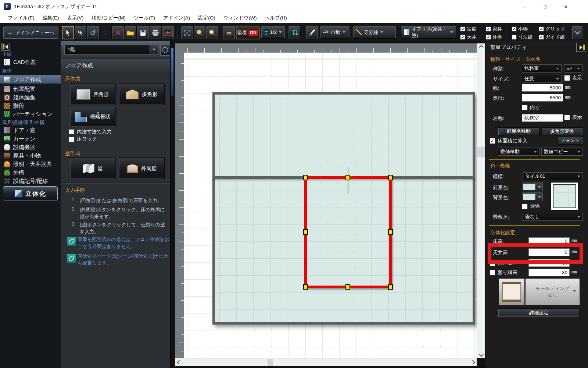 The width and height of the screenshot is (588, 368). I want to click on sidebar-item-room-layout: 部屋配置, so click(30, 89).